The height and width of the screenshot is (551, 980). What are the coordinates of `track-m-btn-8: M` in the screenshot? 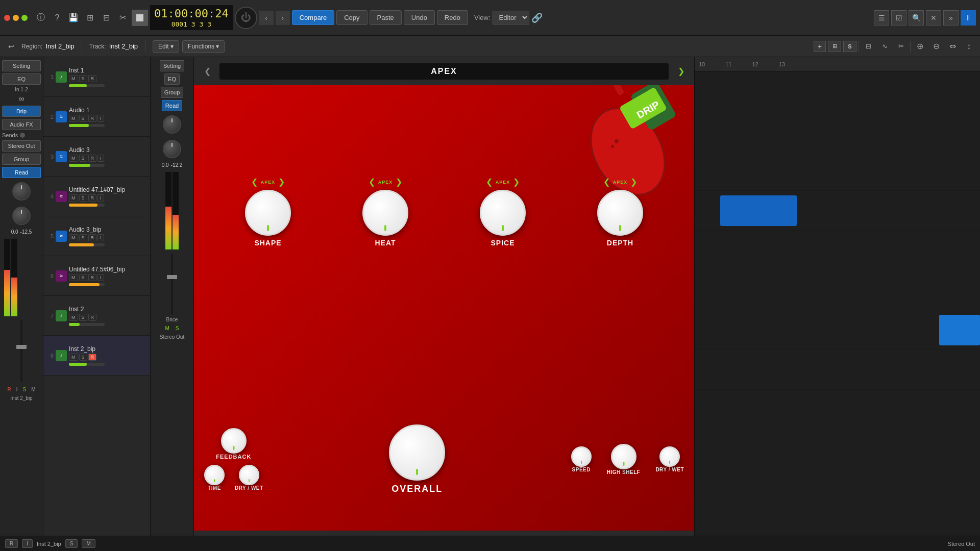 It's located at (74, 357).